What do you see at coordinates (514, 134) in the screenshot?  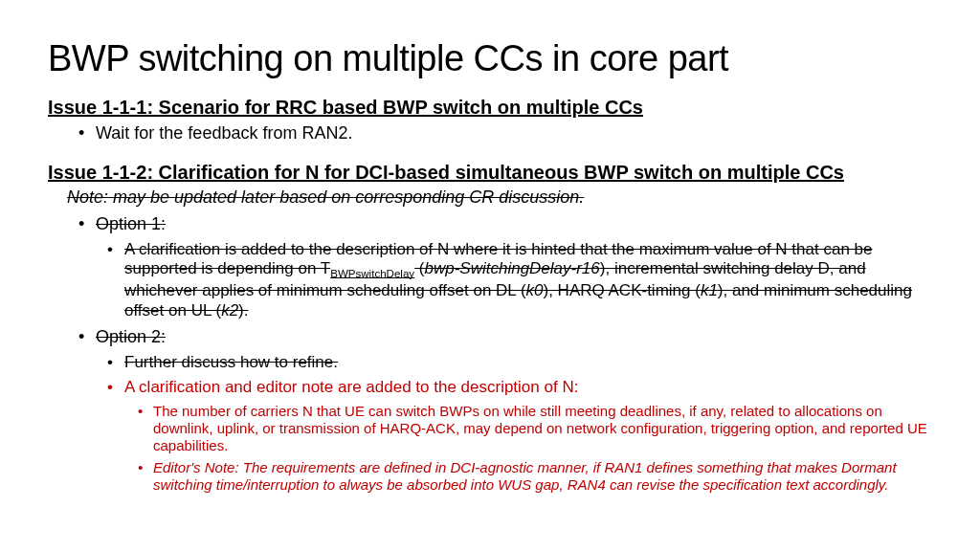 I see `issue-1-bullet: Wait for the feedback from RAN2.` at bounding box center [514, 134].